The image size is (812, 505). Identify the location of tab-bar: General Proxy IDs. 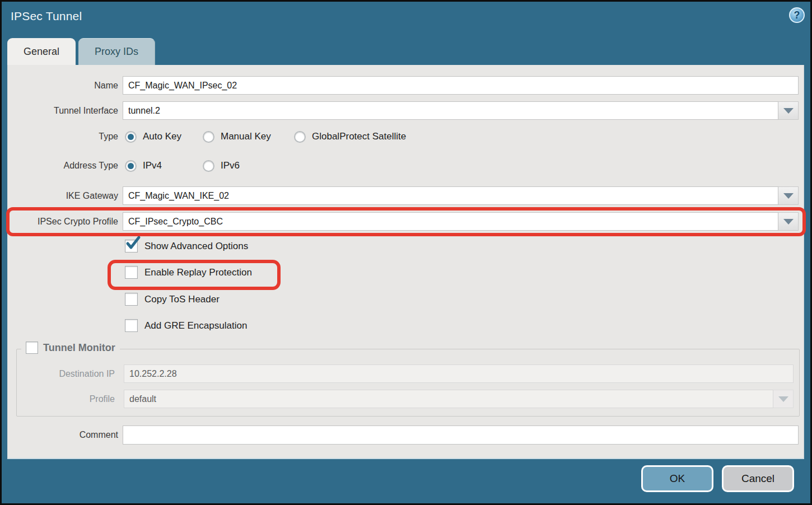
(81, 52).